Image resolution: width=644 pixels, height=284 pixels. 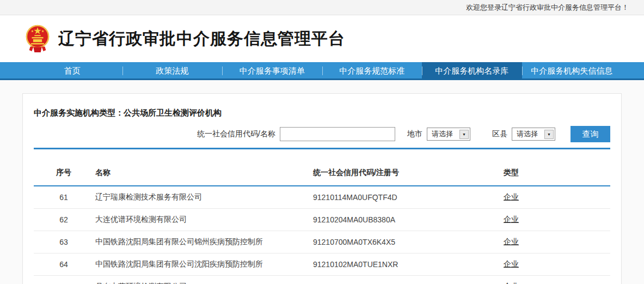 I want to click on query-button: 查询, so click(x=590, y=134).